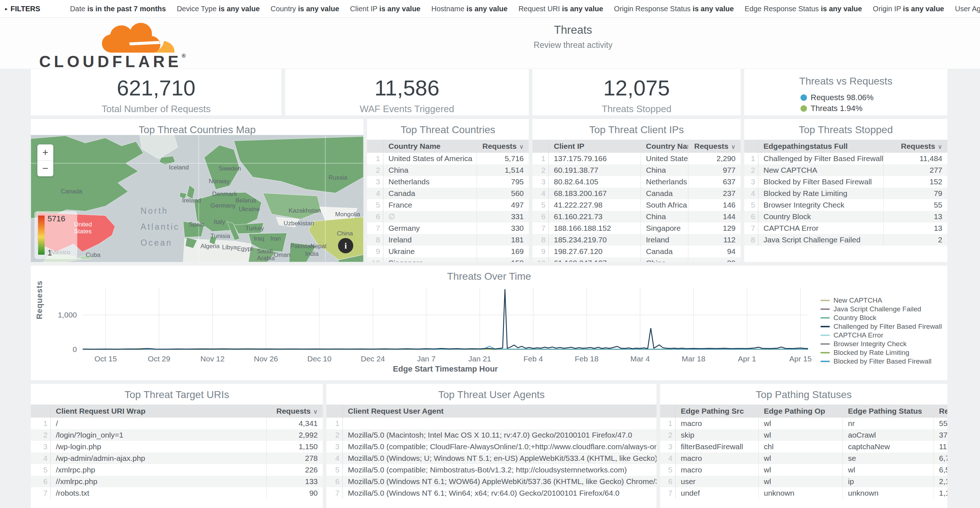  I want to click on zoom-in-button: +, so click(45, 153).